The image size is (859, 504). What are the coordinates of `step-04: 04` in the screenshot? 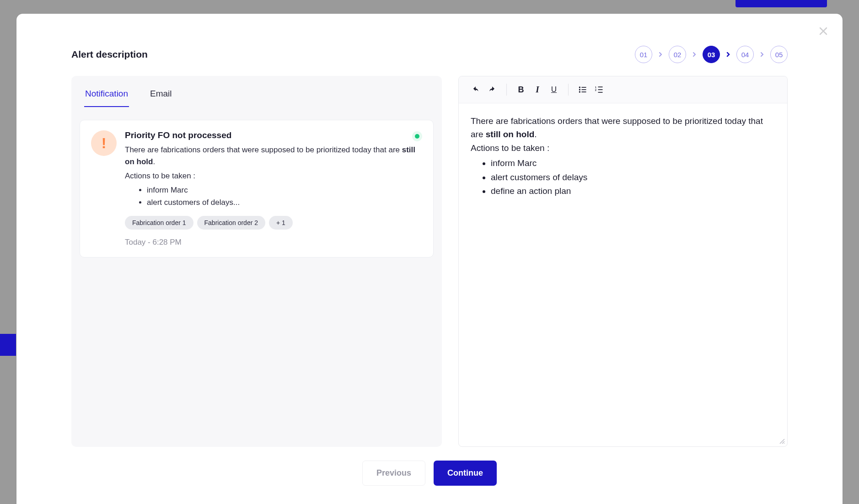 It's located at (745, 54).